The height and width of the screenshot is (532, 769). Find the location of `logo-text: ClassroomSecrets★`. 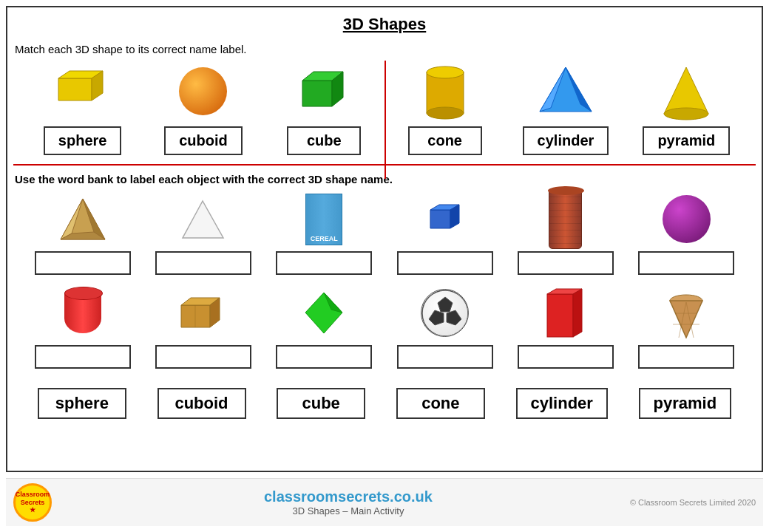

logo-text: ClassroomSecrets★ is located at coordinates (33, 502).